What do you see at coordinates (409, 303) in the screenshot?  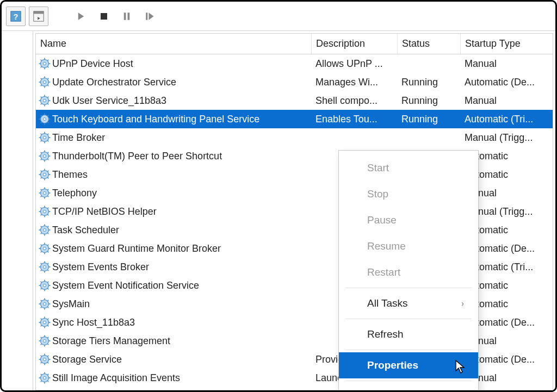 I see `context-menu-item: All Tasks›` at bounding box center [409, 303].